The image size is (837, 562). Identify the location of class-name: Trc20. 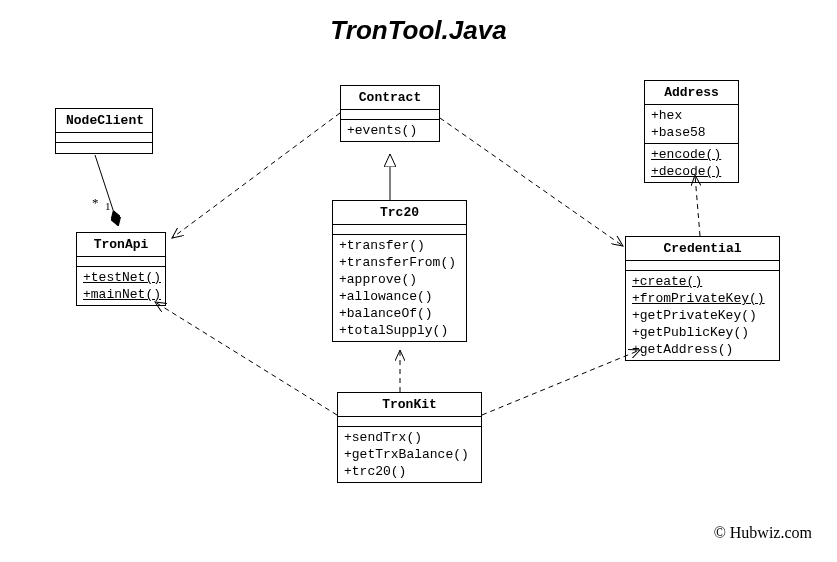
(400, 213).